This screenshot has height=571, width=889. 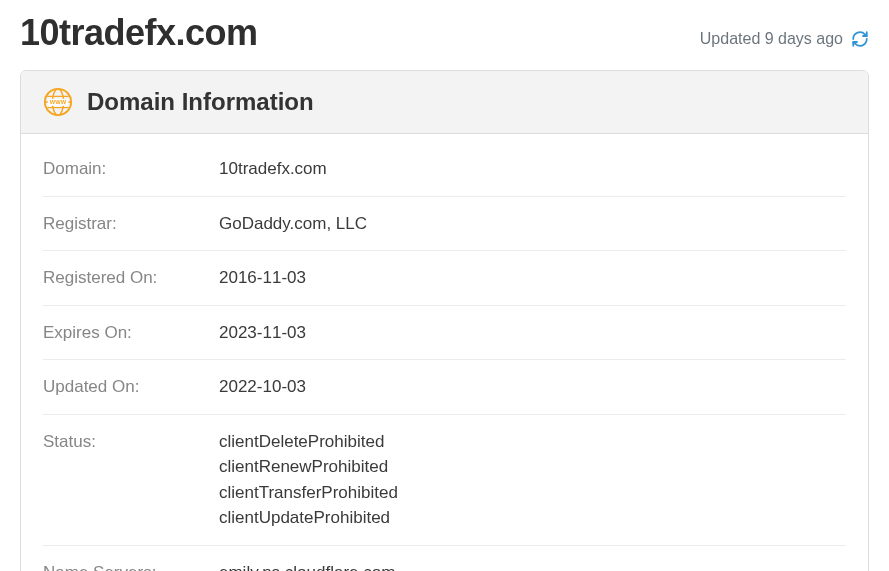 I want to click on row-name-servers: Name Servers: emily.ns.cloudflare.comtre…, so click(x=444, y=559).